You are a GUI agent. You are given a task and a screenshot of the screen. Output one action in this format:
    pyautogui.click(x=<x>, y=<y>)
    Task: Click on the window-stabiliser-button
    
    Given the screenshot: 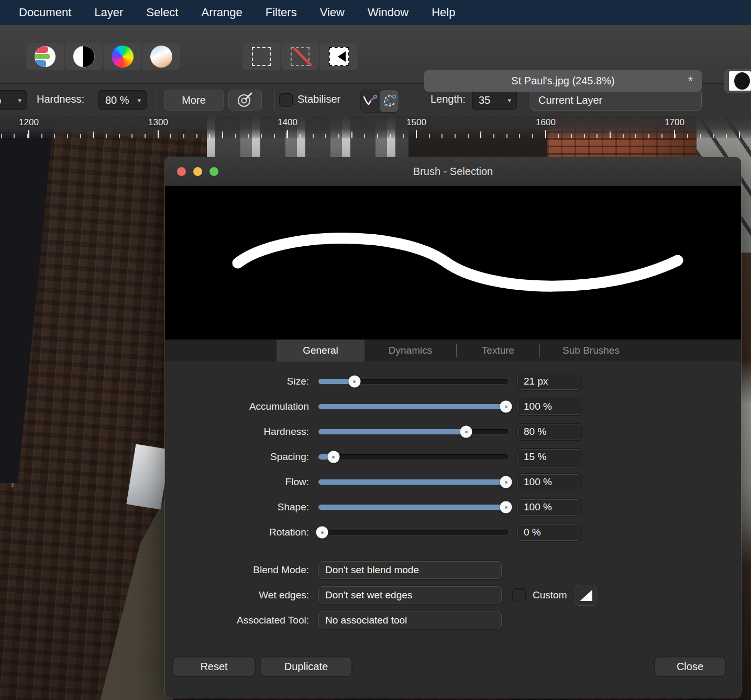 What is the action you would take?
    pyautogui.click(x=389, y=101)
    